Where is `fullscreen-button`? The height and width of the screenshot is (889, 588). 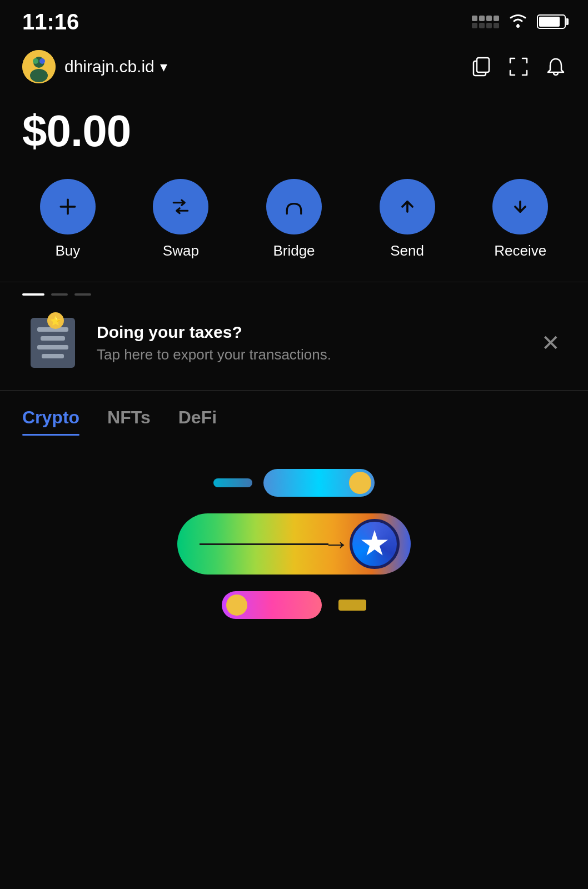 fullscreen-button is located at coordinates (519, 67).